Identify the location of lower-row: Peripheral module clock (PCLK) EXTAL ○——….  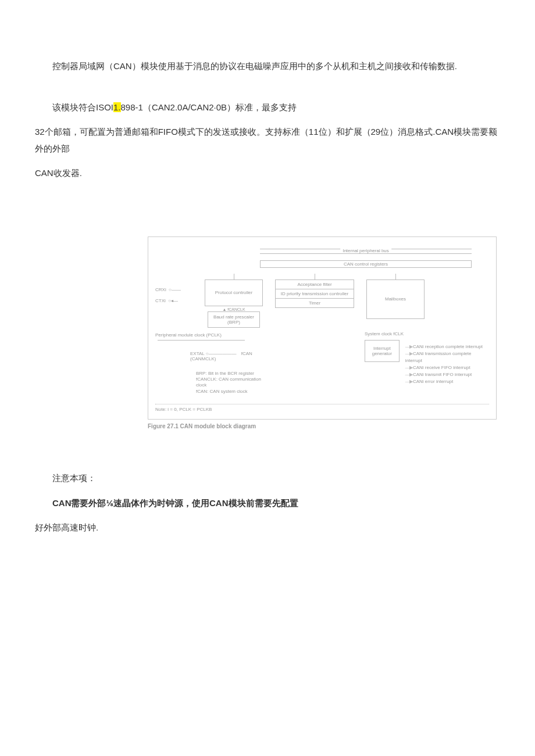
(322, 361).